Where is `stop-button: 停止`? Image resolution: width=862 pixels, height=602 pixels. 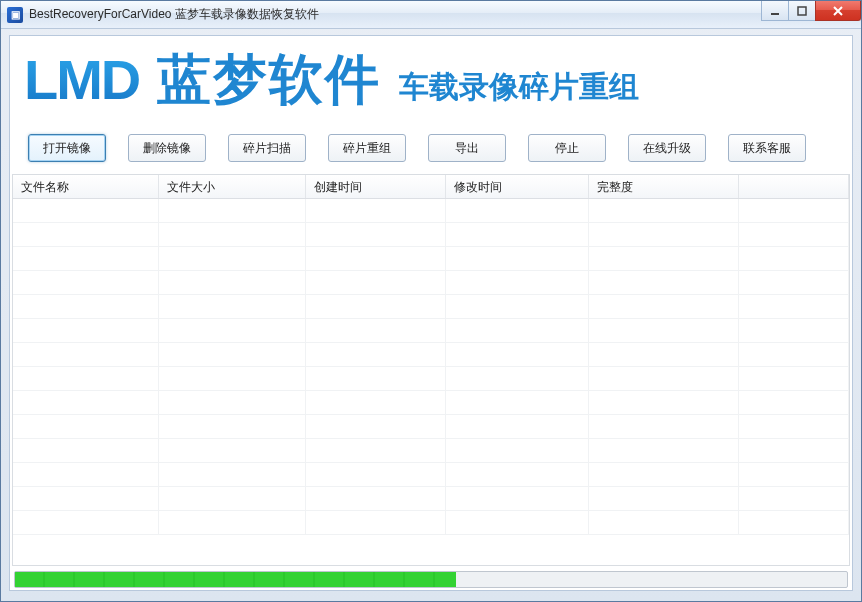 stop-button: 停止 is located at coordinates (567, 148).